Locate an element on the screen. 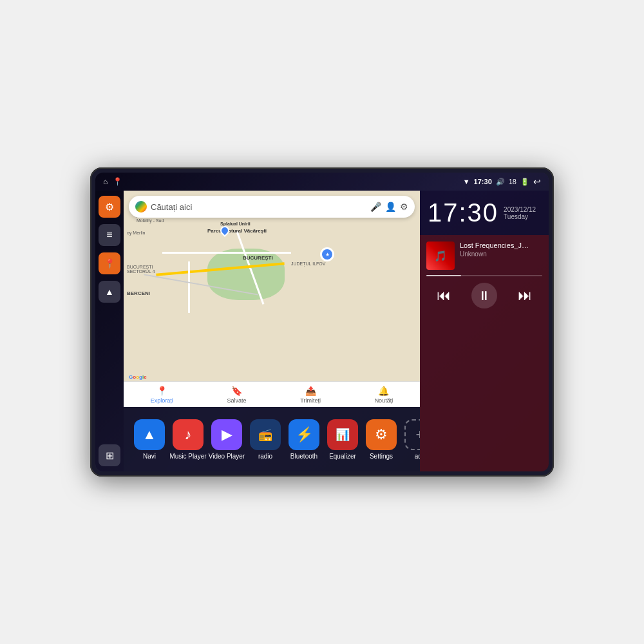 The image size is (644, 644). map-pin-icon: 📍 is located at coordinates (109, 263).